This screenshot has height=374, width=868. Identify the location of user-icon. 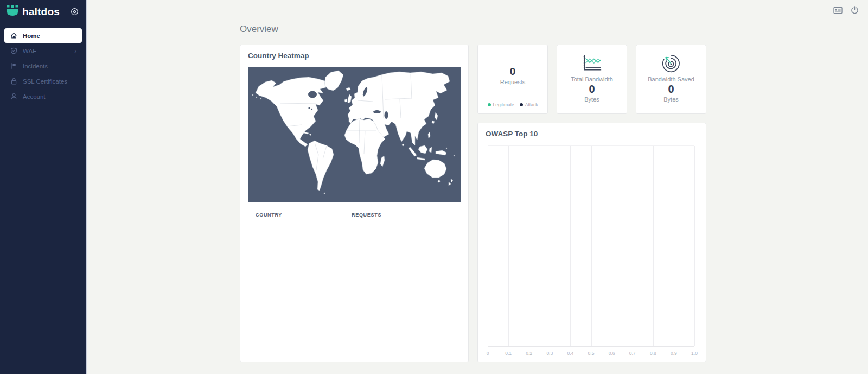
(14, 97).